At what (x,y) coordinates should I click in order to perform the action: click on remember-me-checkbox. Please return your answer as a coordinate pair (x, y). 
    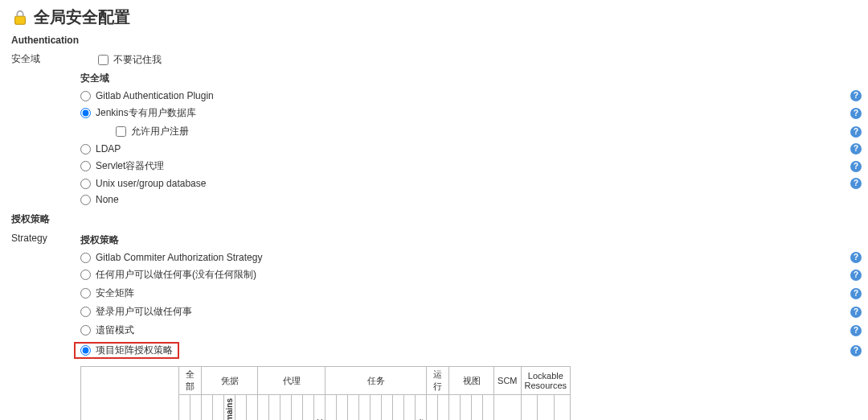
    Looking at the image, I should click on (103, 60).